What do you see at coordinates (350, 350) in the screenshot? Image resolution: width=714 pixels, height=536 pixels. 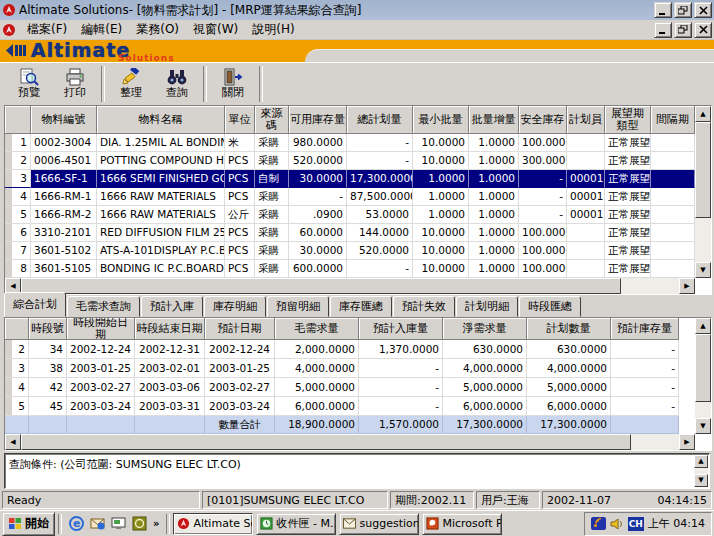 I see `period-row: 2342002-12-242002-12-312002-12-242,000.0…` at bounding box center [350, 350].